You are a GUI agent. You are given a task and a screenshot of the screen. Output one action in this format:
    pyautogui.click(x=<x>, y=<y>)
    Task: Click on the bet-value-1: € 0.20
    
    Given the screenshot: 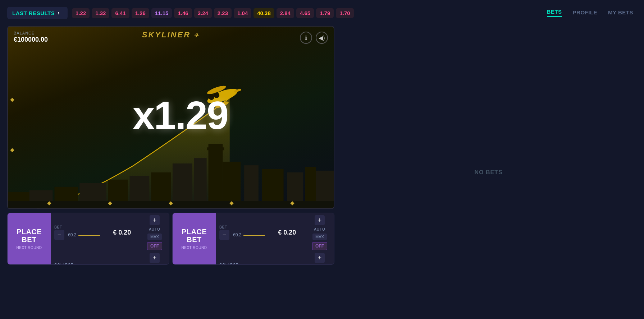 What is the action you would take?
    pyautogui.click(x=122, y=233)
    